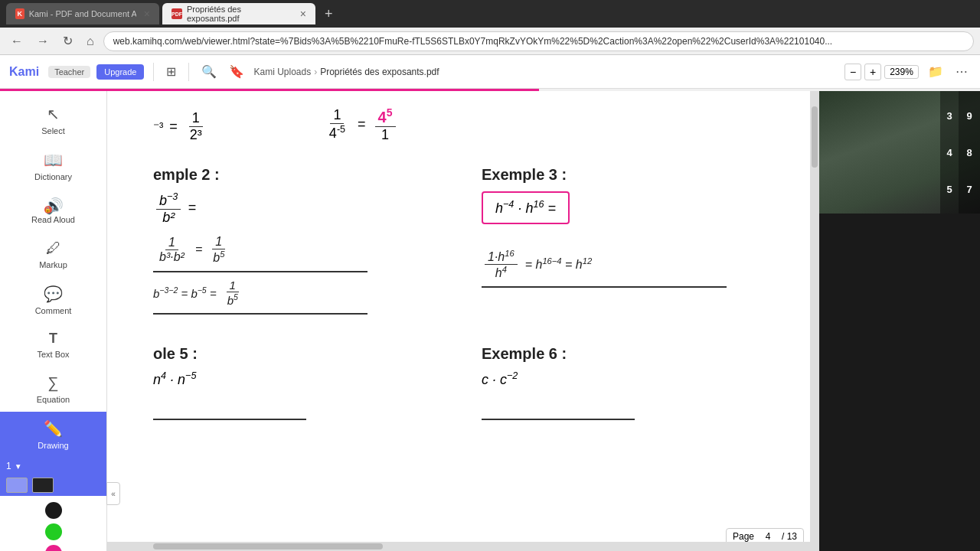 Image resolution: width=980 pixels, height=551 pixels. I want to click on number-7: 7, so click(969, 190).